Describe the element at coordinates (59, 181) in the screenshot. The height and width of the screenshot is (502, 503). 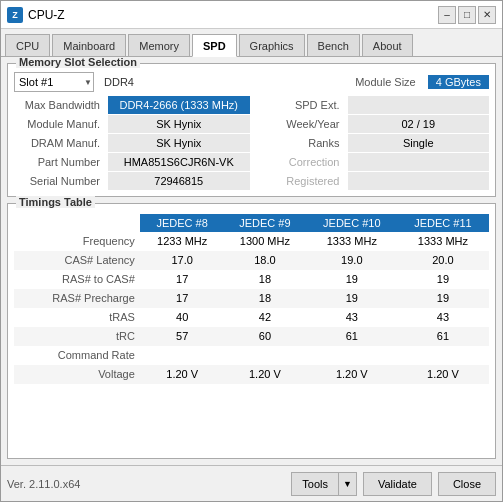
I see `serial-number-label: Serial Number` at that location.